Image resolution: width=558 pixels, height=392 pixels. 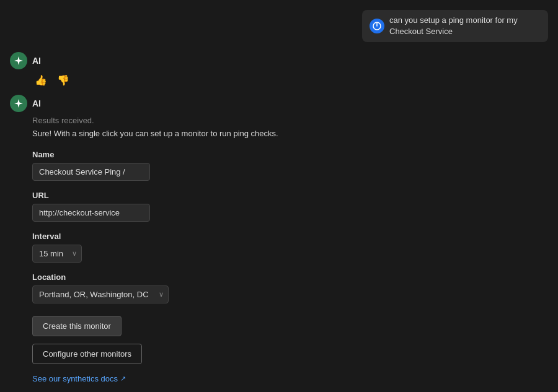 I want to click on results-text: Results received., so click(x=290, y=120).